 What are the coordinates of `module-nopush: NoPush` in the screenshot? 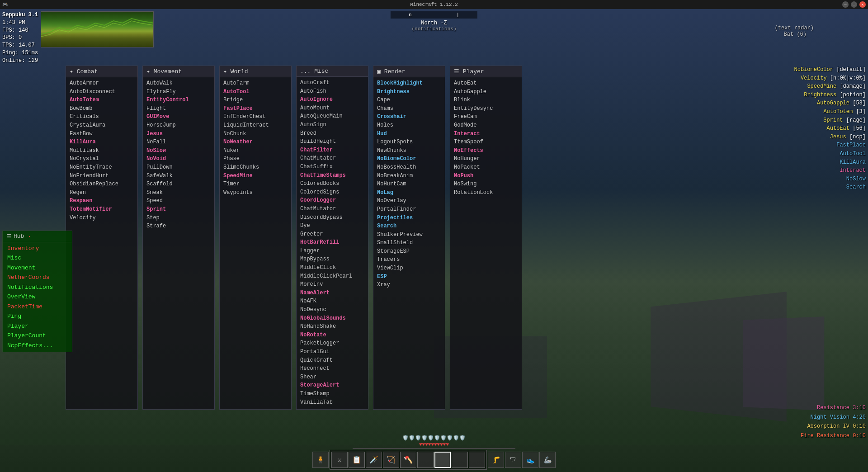 It's located at (486, 176).